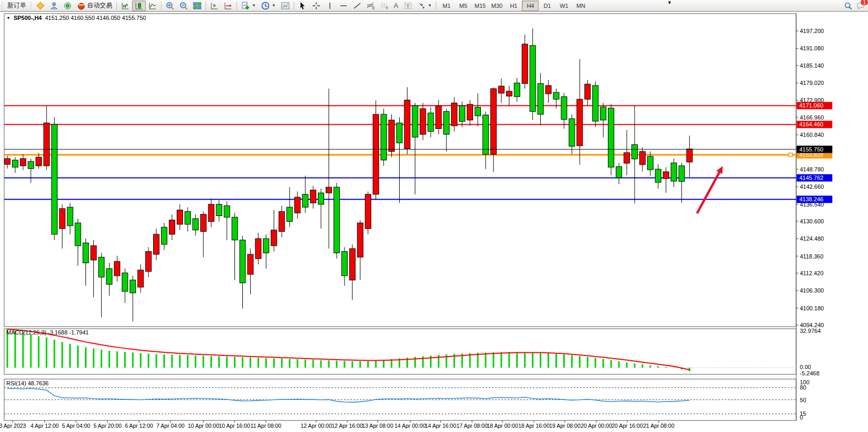 Image resolution: width=868 pixels, height=432 pixels. What do you see at coordinates (408, 6) in the screenshot?
I see `text-label-icon: T` at bounding box center [408, 6].